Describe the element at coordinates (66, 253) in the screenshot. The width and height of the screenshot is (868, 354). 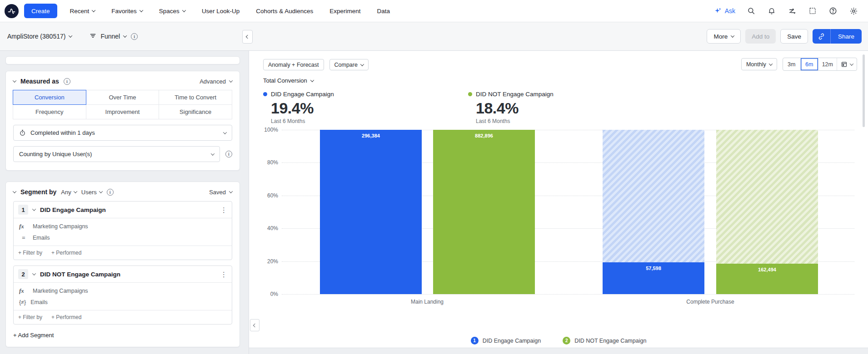
I see `segment-1-performed-button: + Performed` at that location.